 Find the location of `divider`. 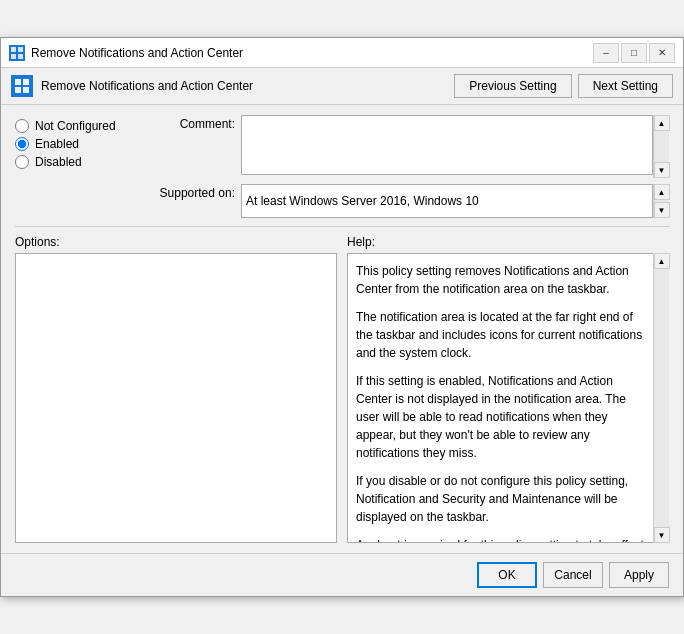

divider is located at coordinates (342, 226).